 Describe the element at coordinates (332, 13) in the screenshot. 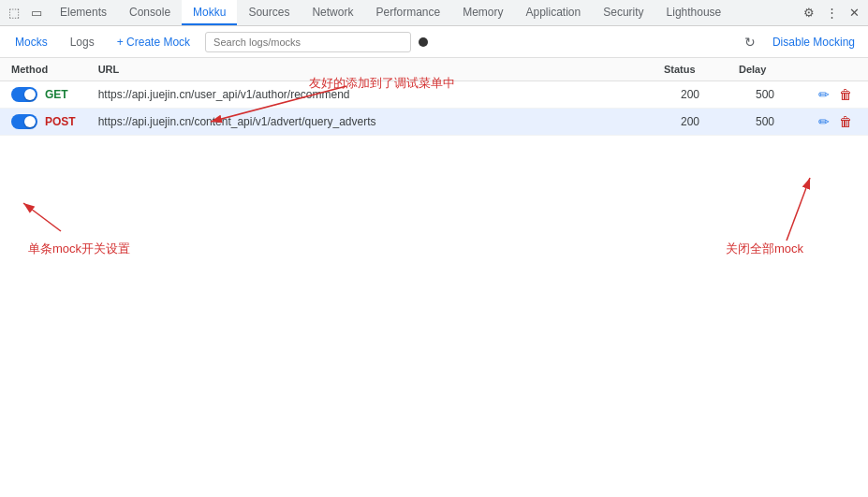

I see `tab-network: Network` at that location.